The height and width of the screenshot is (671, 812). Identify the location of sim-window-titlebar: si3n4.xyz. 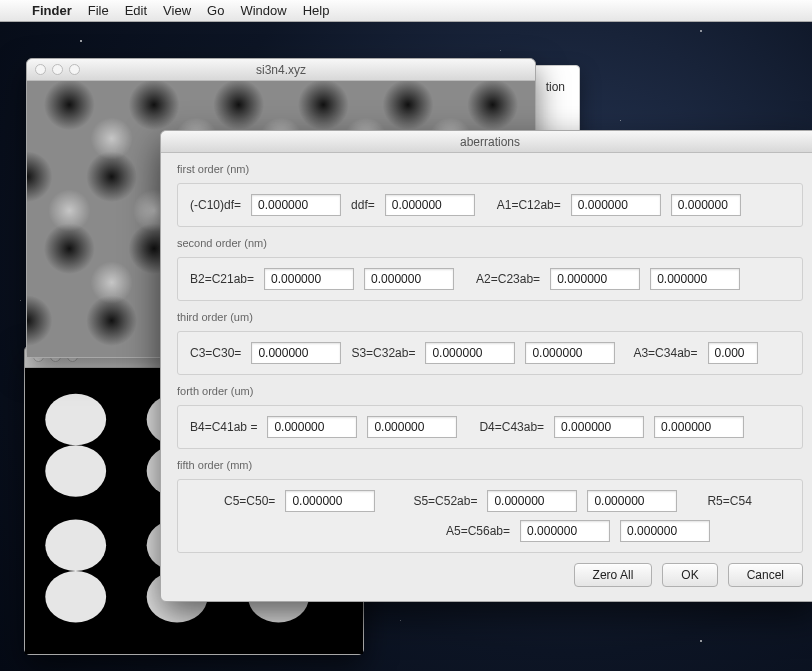
(281, 70).